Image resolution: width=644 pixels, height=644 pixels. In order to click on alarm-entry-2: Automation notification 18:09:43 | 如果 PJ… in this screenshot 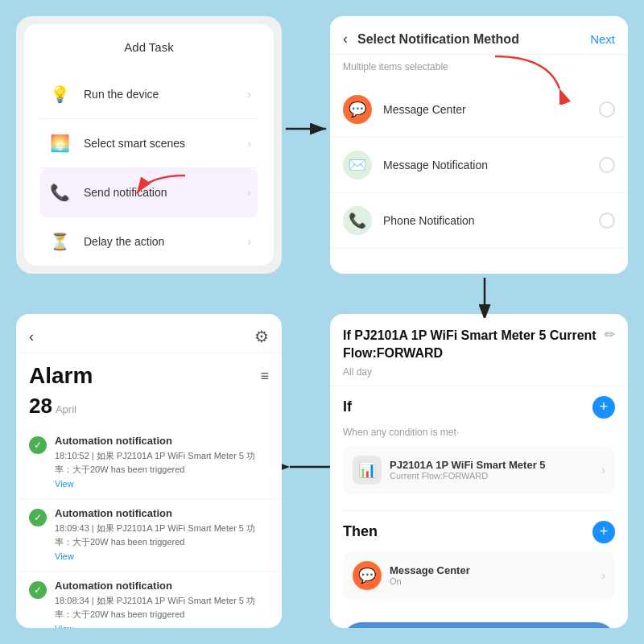, I will do `click(149, 535)`.